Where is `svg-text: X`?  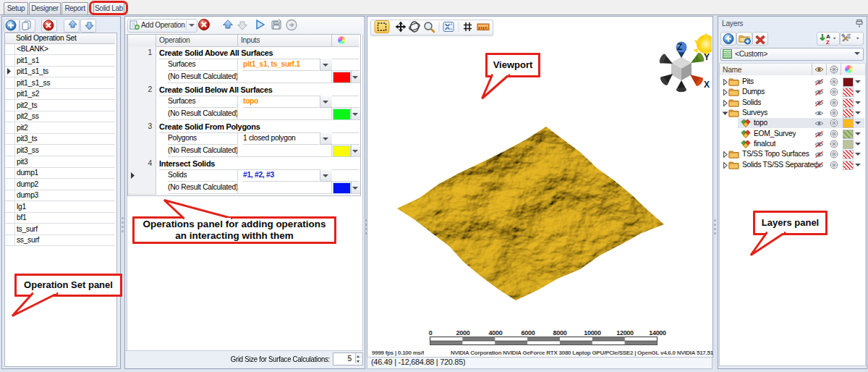 svg-text: X is located at coordinates (707, 85).